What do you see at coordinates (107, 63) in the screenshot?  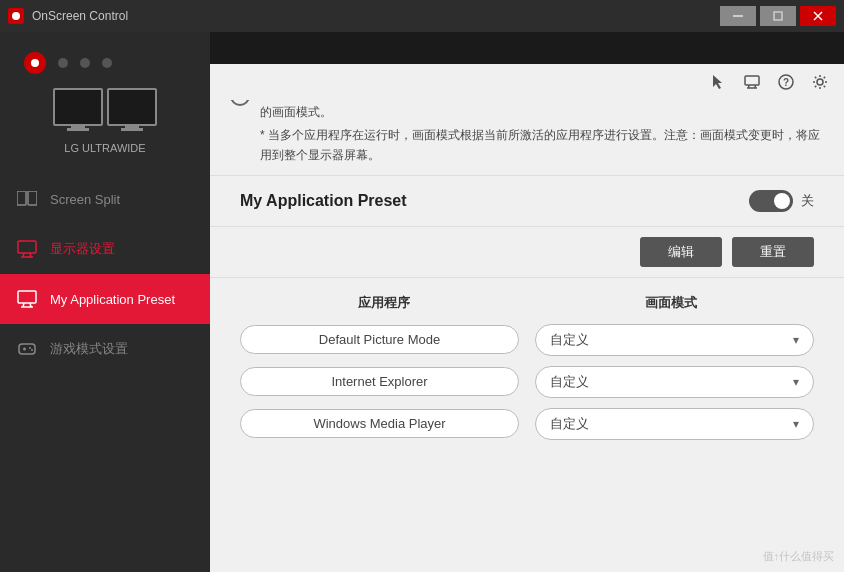 I see `dot3` at bounding box center [107, 63].